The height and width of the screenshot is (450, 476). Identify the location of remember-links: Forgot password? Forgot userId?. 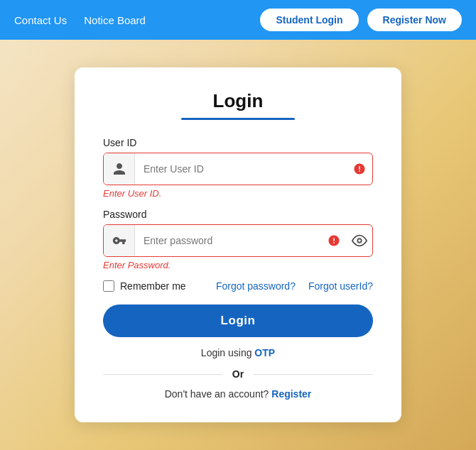
(294, 286).